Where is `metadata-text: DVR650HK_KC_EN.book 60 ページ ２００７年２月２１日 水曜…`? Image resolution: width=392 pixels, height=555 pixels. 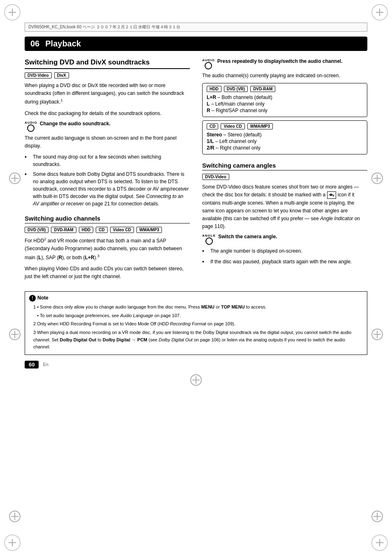 metadata-text: DVR650HK_KC_EN.book 60 ページ ２００７年２月２１日 水曜… is located at coordinates (104, 27).